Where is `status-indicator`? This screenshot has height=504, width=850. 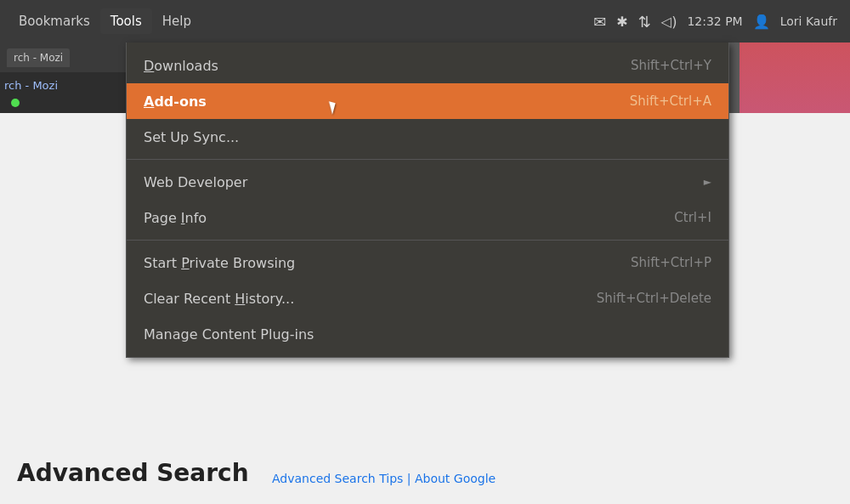 status-indicator is located at coordinates (15, 103).